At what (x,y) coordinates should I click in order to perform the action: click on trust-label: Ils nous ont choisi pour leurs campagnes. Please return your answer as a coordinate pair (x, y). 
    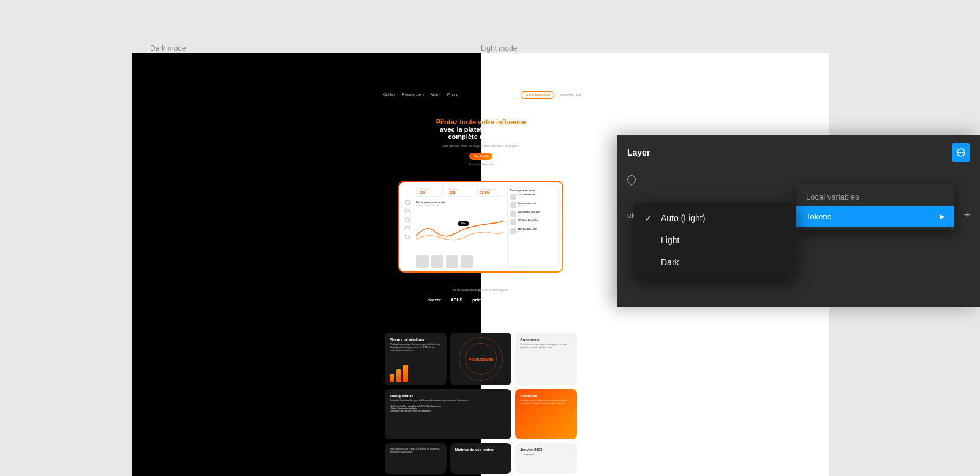
    Looking at the image, I should click on (481, 290).